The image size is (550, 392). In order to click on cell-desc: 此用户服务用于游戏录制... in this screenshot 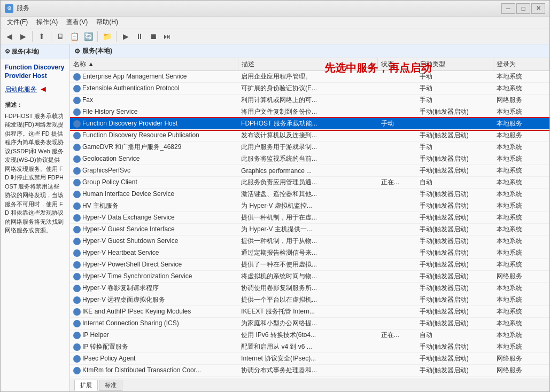, I will do `click(308, 147)`.